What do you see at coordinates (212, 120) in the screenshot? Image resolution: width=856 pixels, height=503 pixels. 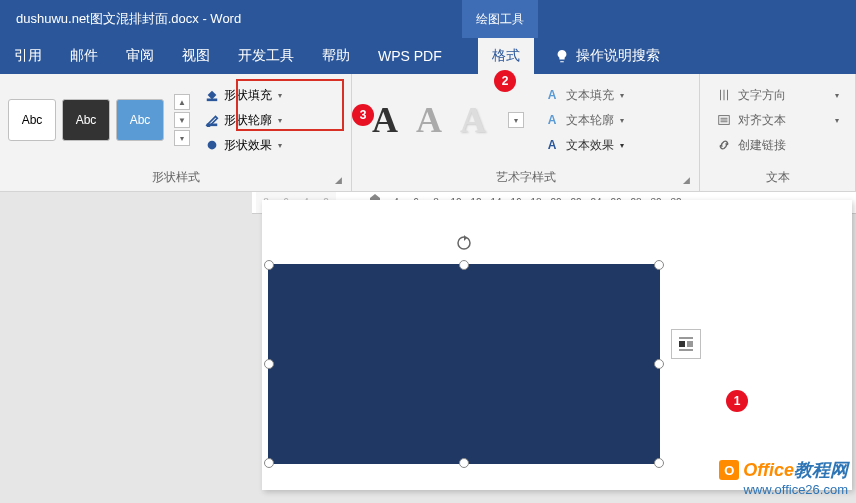 I see `pen-icon` at bounding box center [212, 120].